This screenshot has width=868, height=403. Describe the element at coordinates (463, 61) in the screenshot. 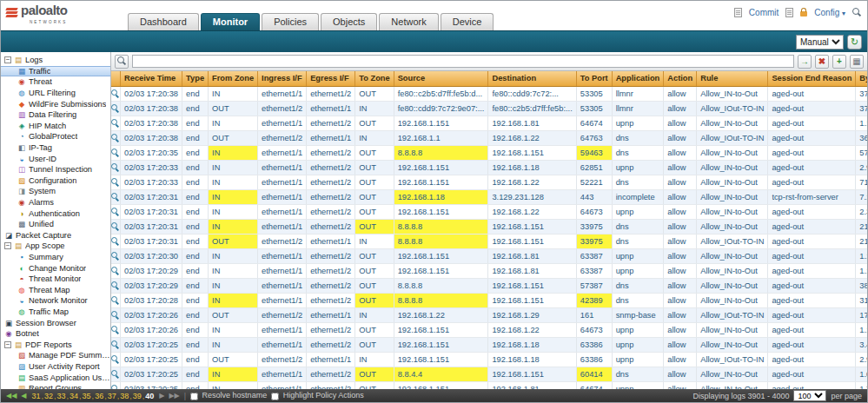

I see `log-filter-input` at that location.